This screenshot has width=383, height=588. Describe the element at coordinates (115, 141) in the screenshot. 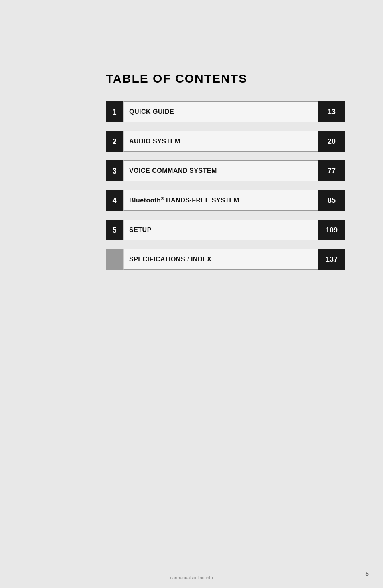

I see `toc-number-2: 2` at that location.